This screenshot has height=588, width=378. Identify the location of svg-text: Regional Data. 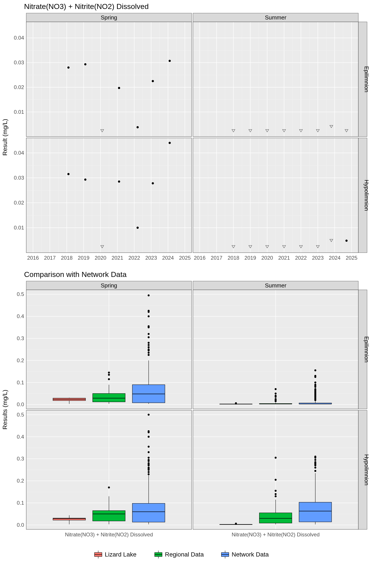
(185, 554).